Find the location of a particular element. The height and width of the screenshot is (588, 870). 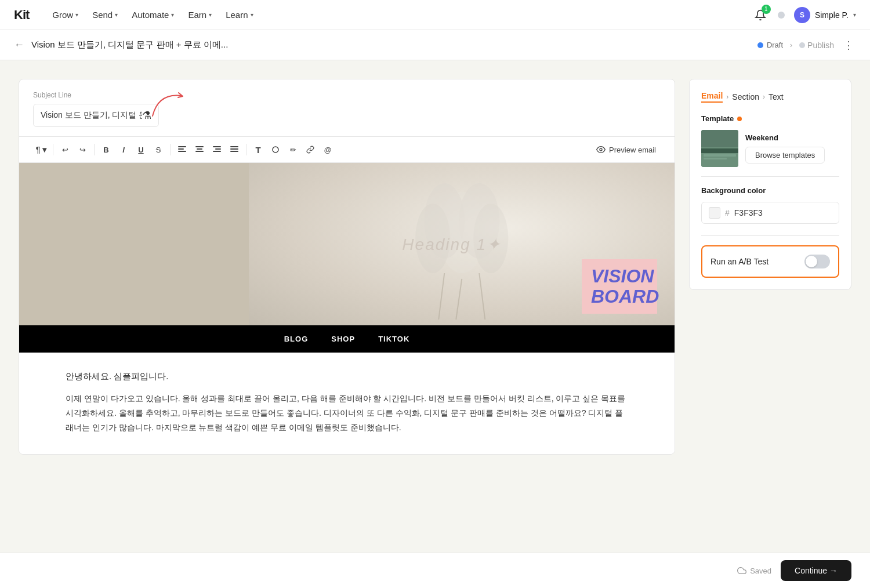

email-greeting: 안녕하세요. 심플피입니다. is located at coordinates (347, 377).